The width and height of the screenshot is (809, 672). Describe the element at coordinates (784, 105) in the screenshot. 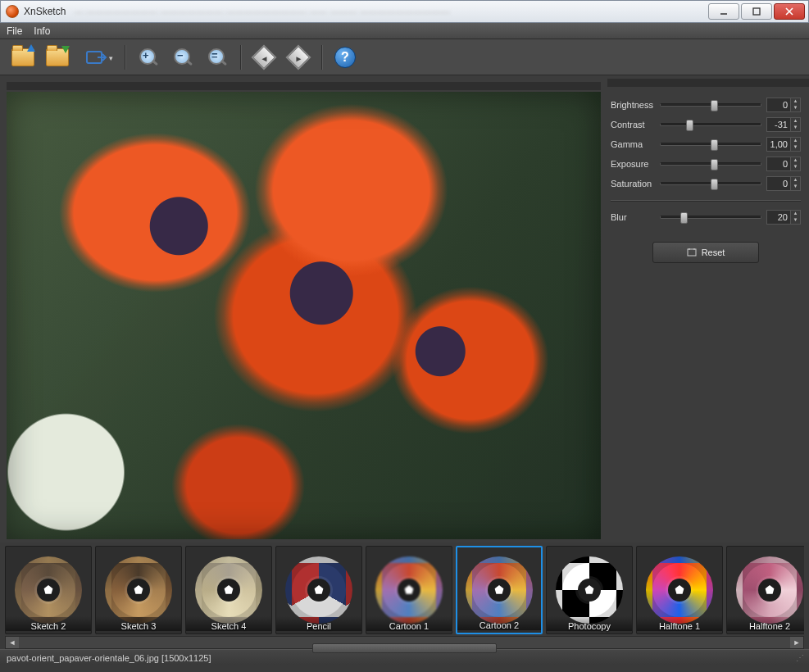

I see `brightness-spin: 0▲▼` at that location.